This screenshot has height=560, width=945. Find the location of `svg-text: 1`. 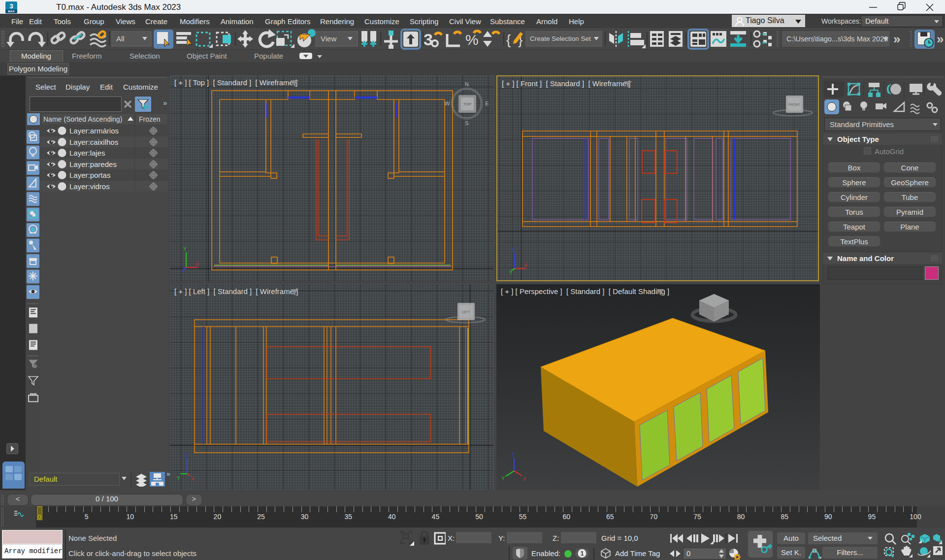

svg-text: 1 is located at coordinates (582, 554).